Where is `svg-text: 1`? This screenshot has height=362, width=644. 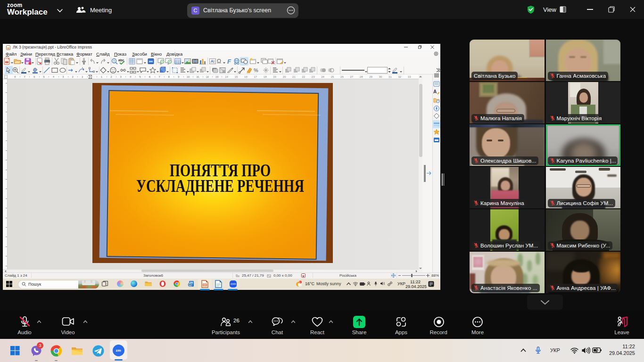
svg-text: 1 is located at coordinates (300, 282).